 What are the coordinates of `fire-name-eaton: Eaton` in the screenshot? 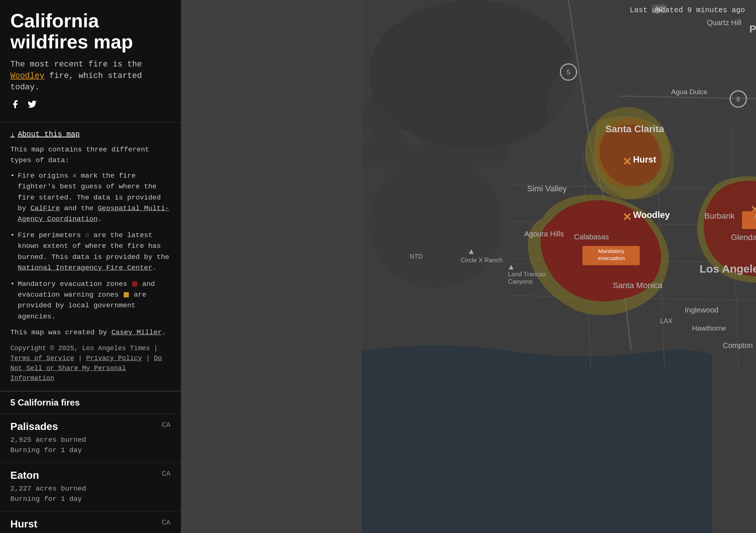 It's located at (25, 475).